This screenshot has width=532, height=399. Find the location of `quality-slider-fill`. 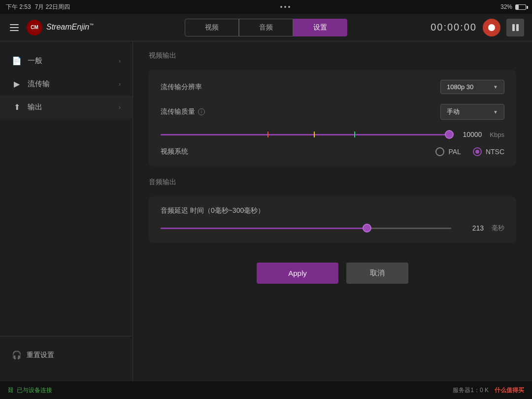

quality-slider-fill is located at coordinates (305, 135).